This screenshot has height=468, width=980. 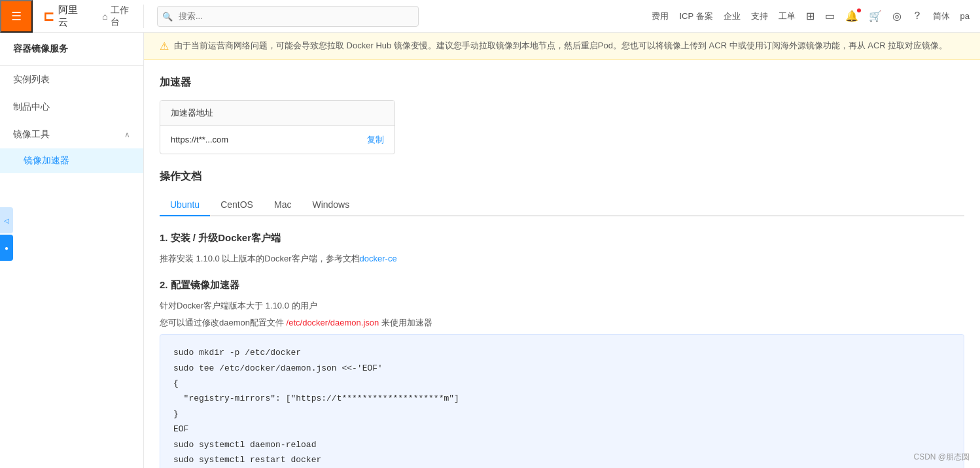 I want to click on nav-support: 支持, so click(x=760, y=16).